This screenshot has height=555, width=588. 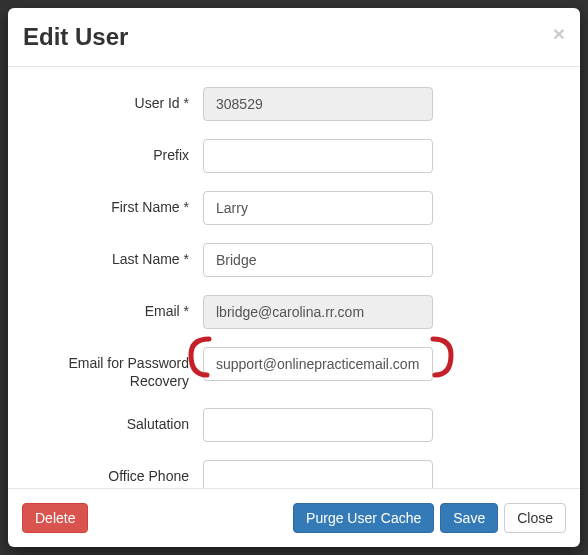 What do you see at coordinates (113, 308) in the screenshot?
I see `label-email: Email *` at bounding box center [113, 308].